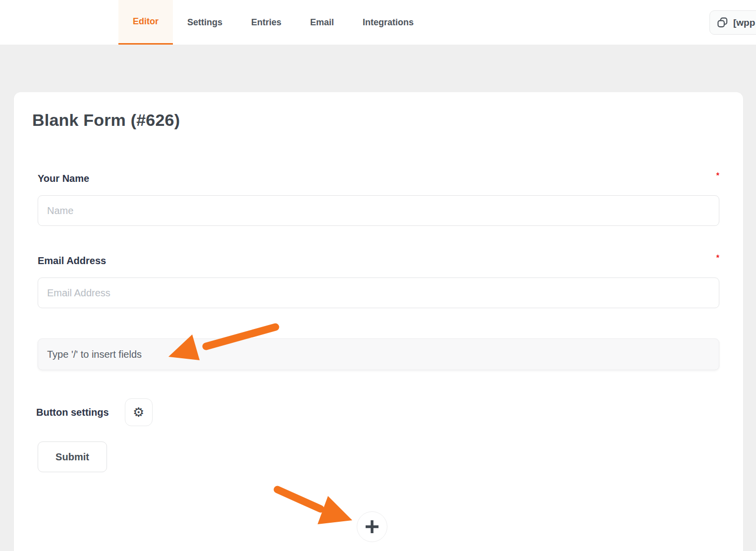  What do you see at coordinates (372, 527) in the screenshot?
I see `add-field-button` at bounding box center [372, 527].